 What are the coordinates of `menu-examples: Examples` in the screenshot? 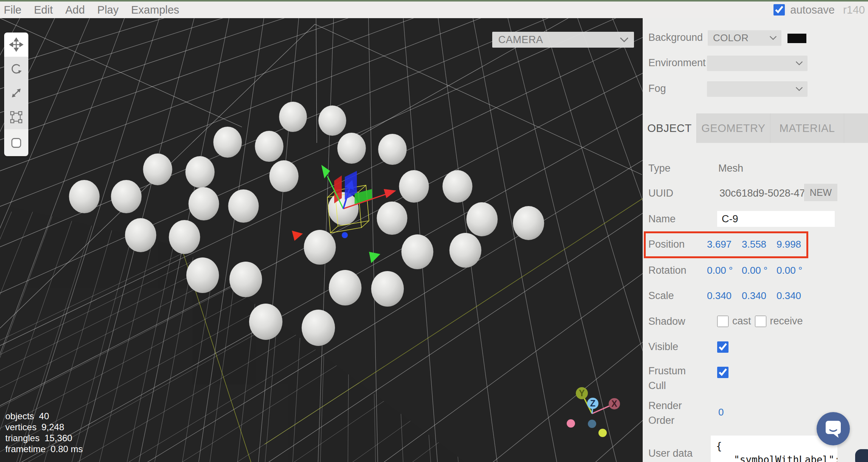 It's located at (155, 10).